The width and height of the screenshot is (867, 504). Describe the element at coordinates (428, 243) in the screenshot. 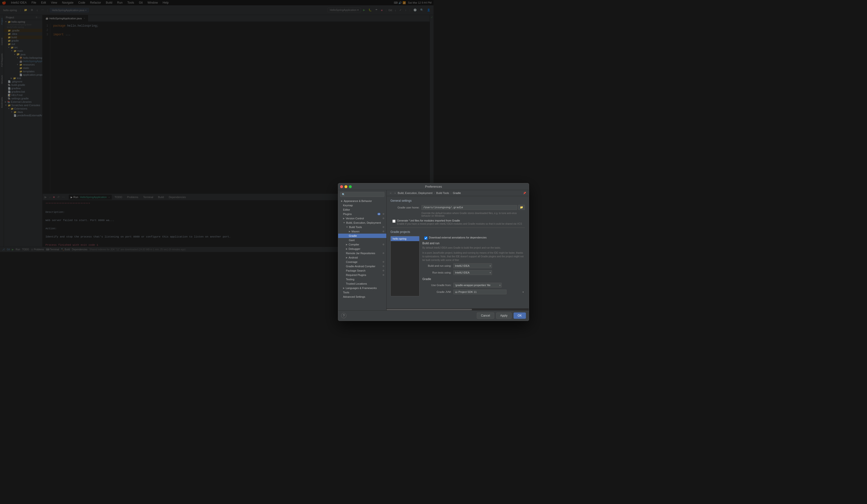

I see `build-run-title: Build and run` at that location.